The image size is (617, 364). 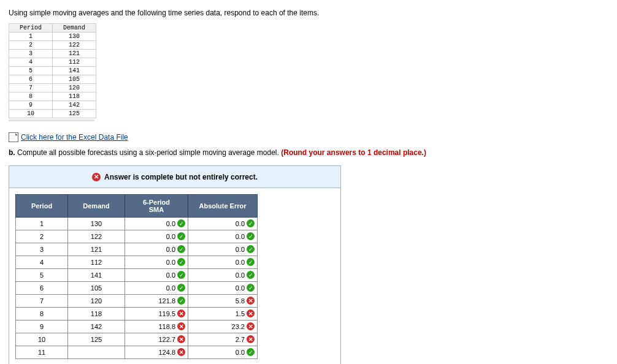 What do you see at coordinates (223, 326) in the screenshot?
I see `cell-error: 23.2✕` at bounding box center [223, 326].